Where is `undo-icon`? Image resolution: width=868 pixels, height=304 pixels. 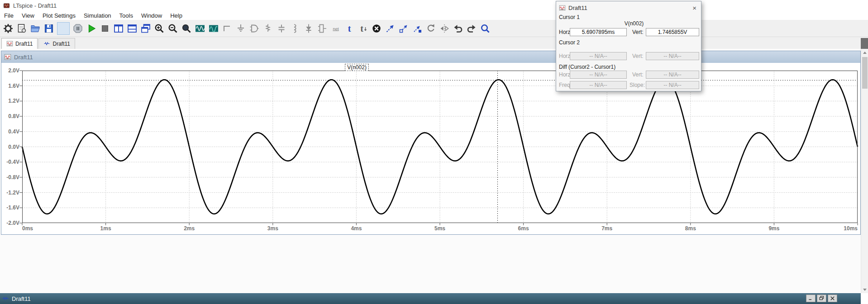 undo-icon is located at coordinates (458, 28).